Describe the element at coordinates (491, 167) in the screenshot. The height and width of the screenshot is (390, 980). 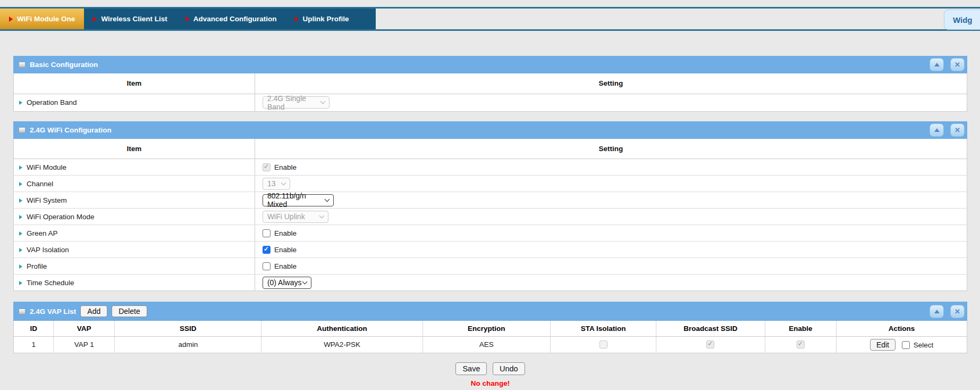
I see `row-wifi-module: WiFi Module Enable` at that location.